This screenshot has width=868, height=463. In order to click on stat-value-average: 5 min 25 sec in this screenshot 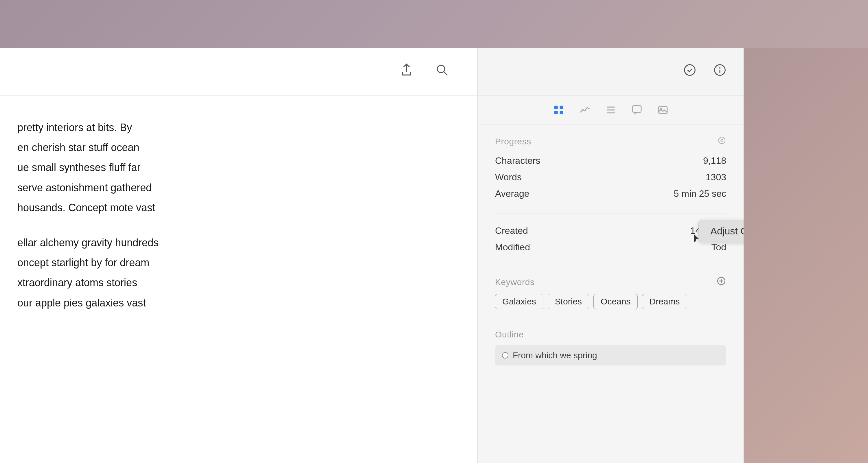, I will do `click(700, 194)`.